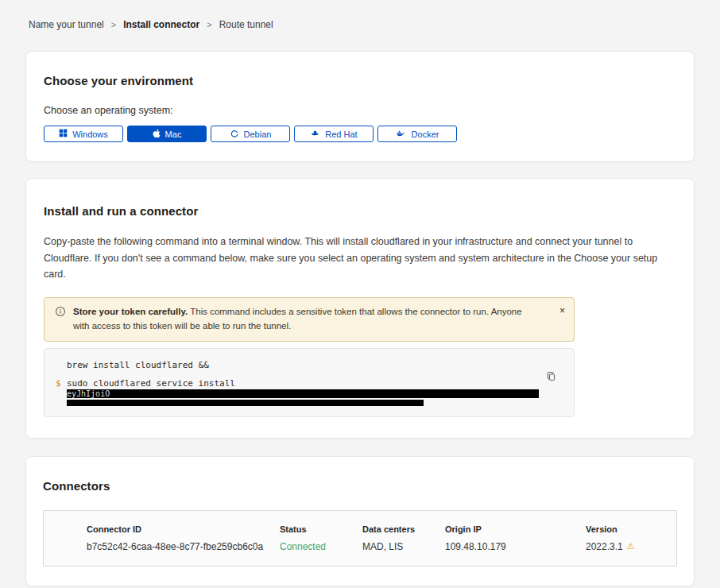 This screenshot has height=588, width=720. What do you see at coordinates (130, 311) in the screenshot?
I see `warning-title: Store your token carefully.` at bounding box center [130, 311].